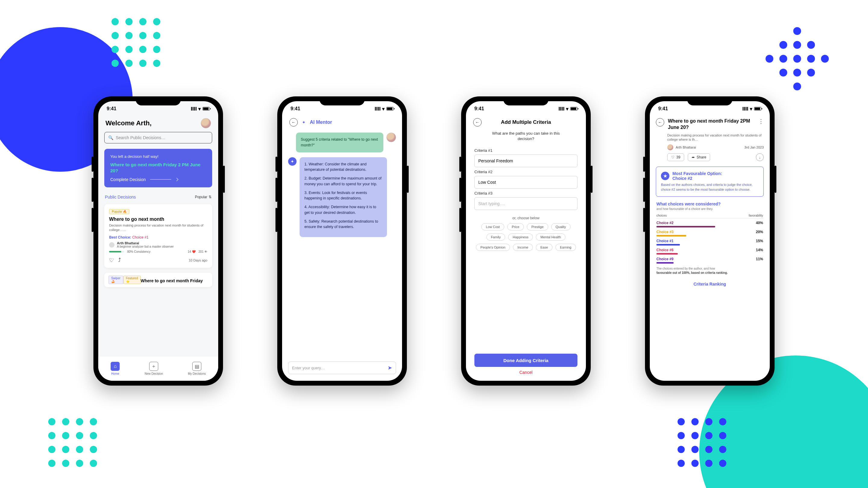 This screenshot has width=868, height=488. I want to click on criteria-label-1: Criteria #1, so click(526, 150).